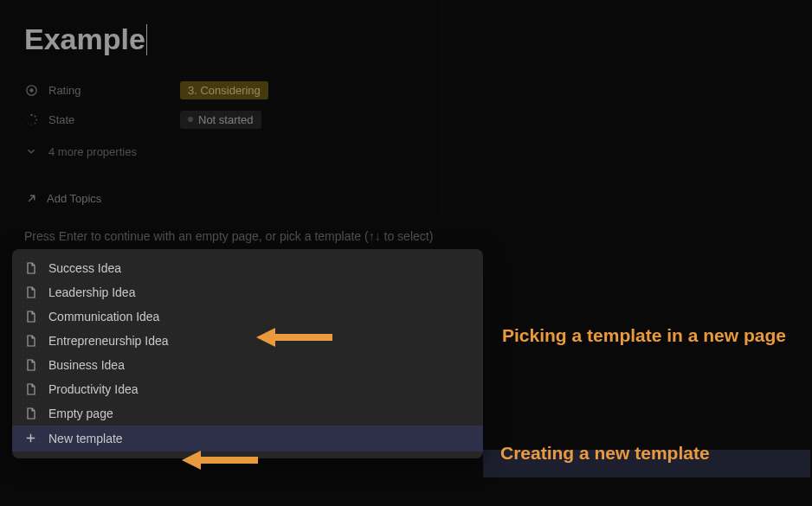  I want to click on template-label: Communication Idea, so click(104, 317).